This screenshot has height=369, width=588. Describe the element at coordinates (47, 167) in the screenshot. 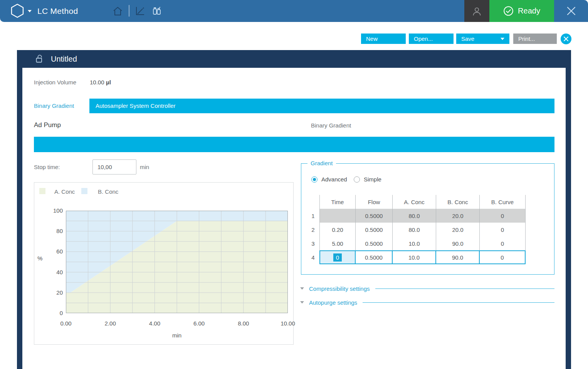

I see `stop-time-label: Stop time:` at that location.